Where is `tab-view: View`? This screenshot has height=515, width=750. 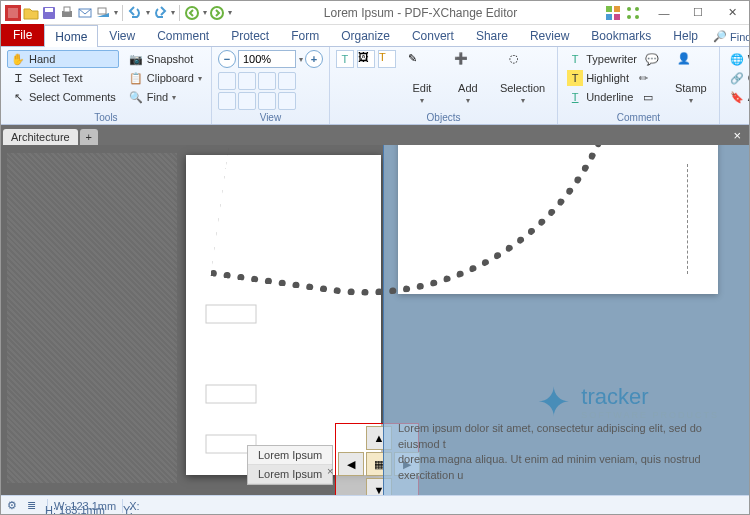 tab-view: View is located at coordinates (122, 35).